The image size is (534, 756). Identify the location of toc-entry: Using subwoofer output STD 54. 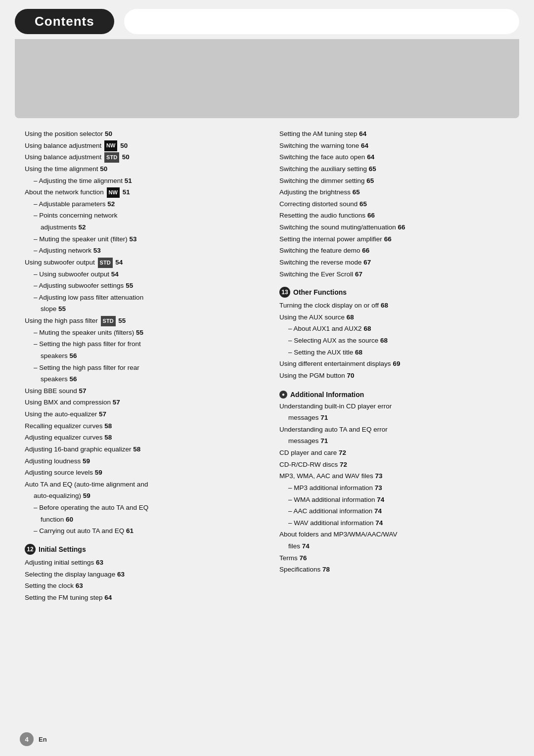
(142, 263).